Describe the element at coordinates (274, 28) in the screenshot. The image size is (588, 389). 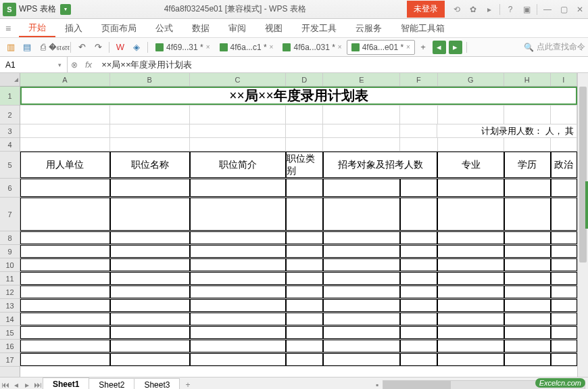
I see `menu-view: 视图` at that location.